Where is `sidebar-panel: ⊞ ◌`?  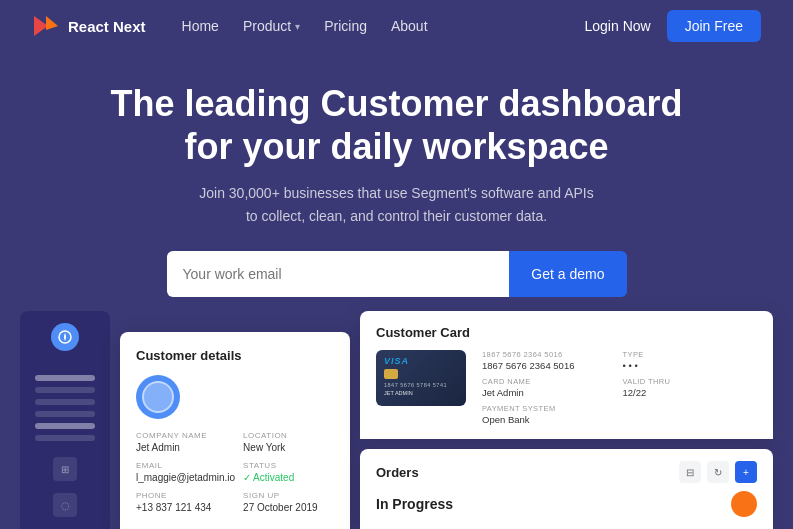 sidebar-panel: ⊞ ◌ is located at coordinates (65, 420).